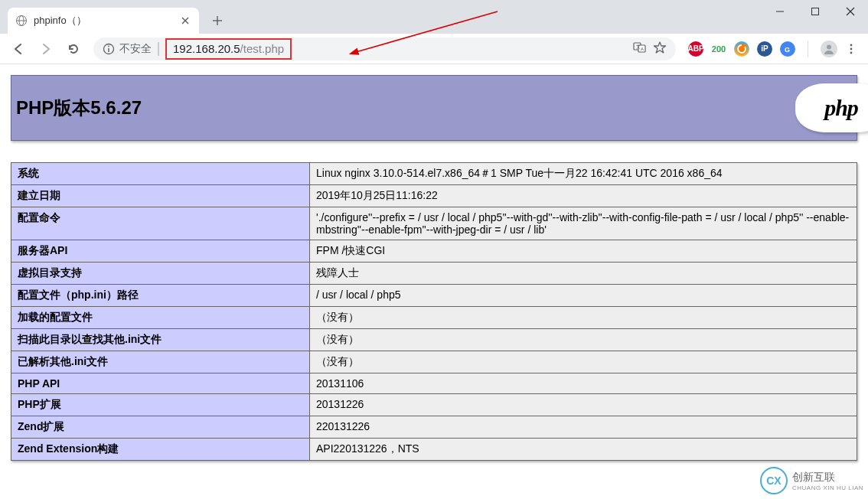  I want to click on extension-ip-icon: iP, so click(765, 49).